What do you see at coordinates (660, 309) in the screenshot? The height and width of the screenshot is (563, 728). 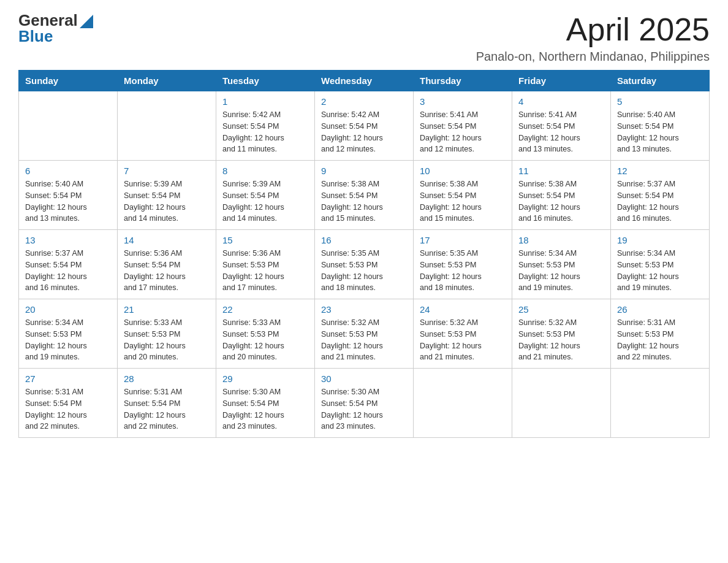 I see `day-number: 26` at bounding box center [660, 309].